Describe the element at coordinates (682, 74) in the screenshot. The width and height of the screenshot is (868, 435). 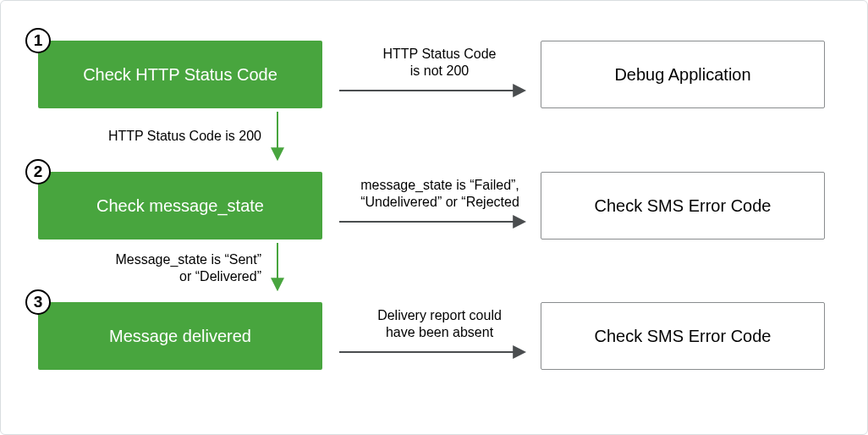
I see `right-box-1-text: Debug Application` at that location.